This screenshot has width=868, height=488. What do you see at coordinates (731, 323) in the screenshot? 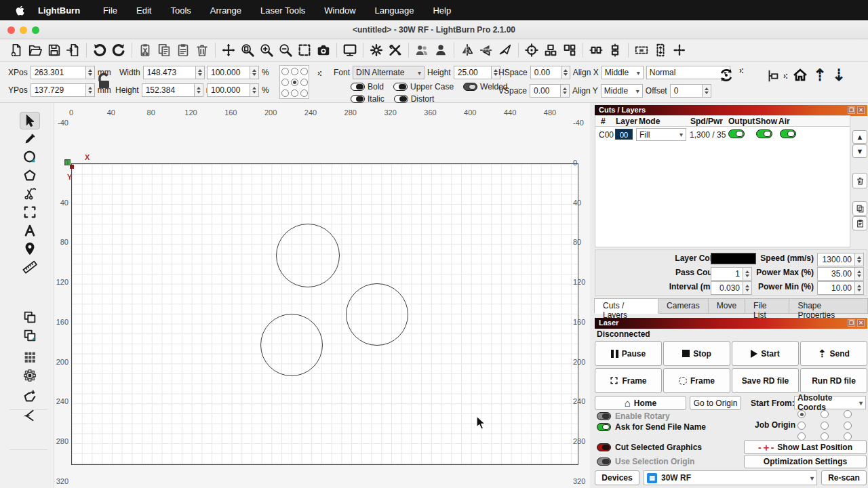
I see `laser-header: Laser ❐✕` at bounding box center [731, 323].